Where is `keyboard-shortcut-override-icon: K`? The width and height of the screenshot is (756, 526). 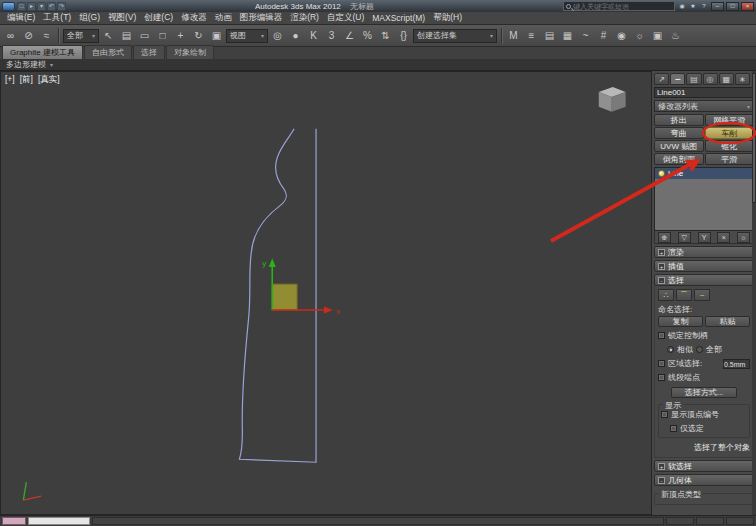
keyboard-shortcut-override-icon: K is located at coordinates (314, 36).